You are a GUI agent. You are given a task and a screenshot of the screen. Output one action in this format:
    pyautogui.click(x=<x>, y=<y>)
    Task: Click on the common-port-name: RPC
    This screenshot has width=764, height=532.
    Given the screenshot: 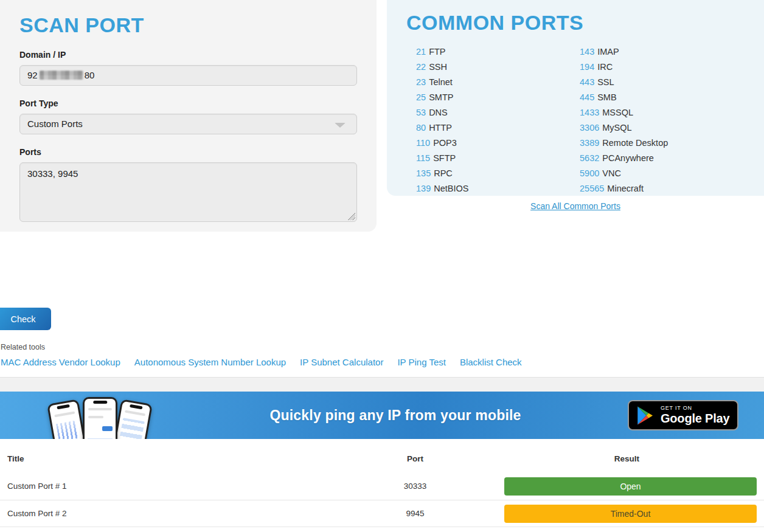 What is the action you would take?
    pyautogui.click(x=443, y=173)
    